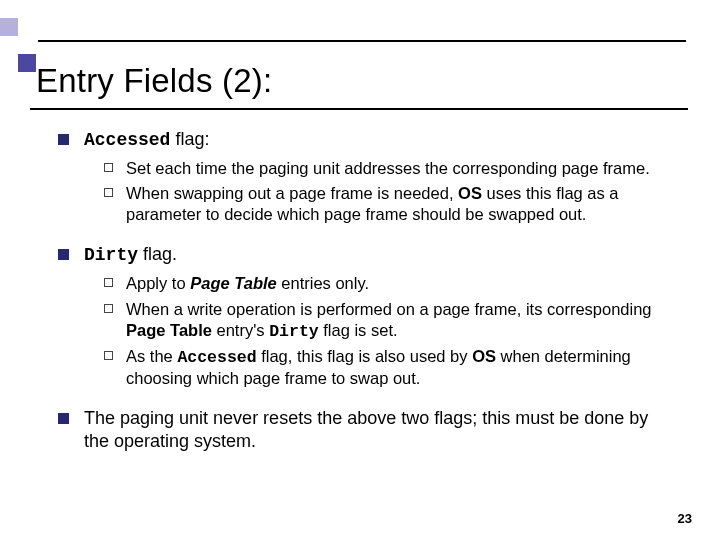 This screenshot has height=540, width=720. What do you see at coordinates (154, 81) in the screenshot?
I see `slide-title: Entry Fields (2):` at bounding box center [154, 81].